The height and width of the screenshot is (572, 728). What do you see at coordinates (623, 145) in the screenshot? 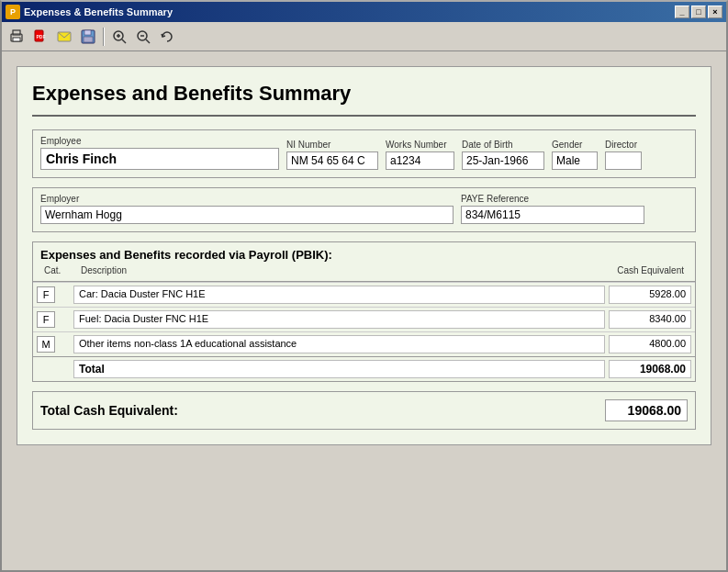
I see `director-label: Director` at bounding box center [623, 145].